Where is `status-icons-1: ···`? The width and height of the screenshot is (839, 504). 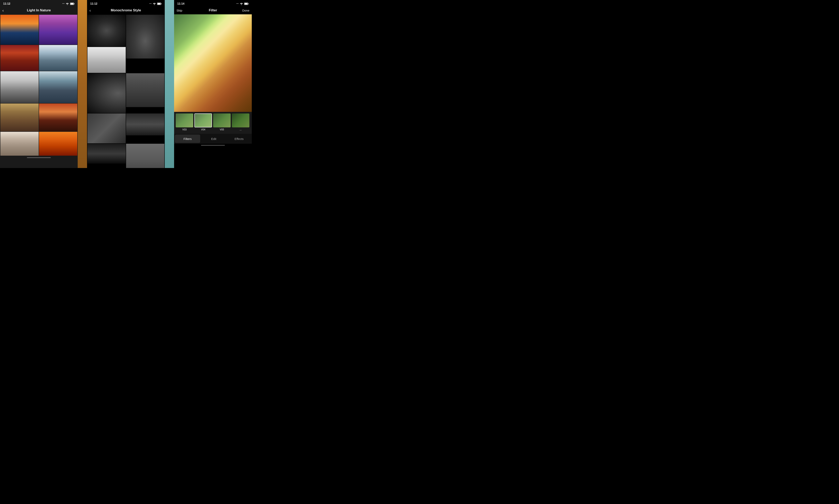
status-icons-1: ··· is located at coordinates (68, 3).